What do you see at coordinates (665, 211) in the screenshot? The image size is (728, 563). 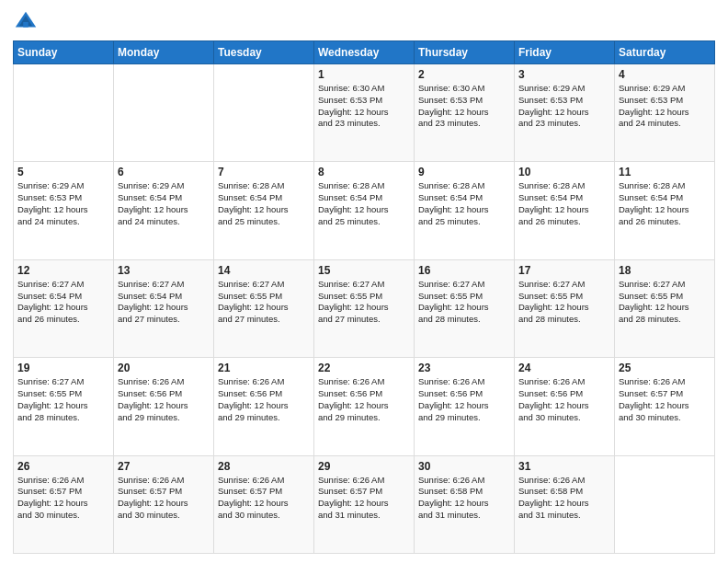 I see `calendar-cell: 11Sunrise: 6:28 AM Sunset: 6:54 PM Dayli…` at bounding box center [665, 211].